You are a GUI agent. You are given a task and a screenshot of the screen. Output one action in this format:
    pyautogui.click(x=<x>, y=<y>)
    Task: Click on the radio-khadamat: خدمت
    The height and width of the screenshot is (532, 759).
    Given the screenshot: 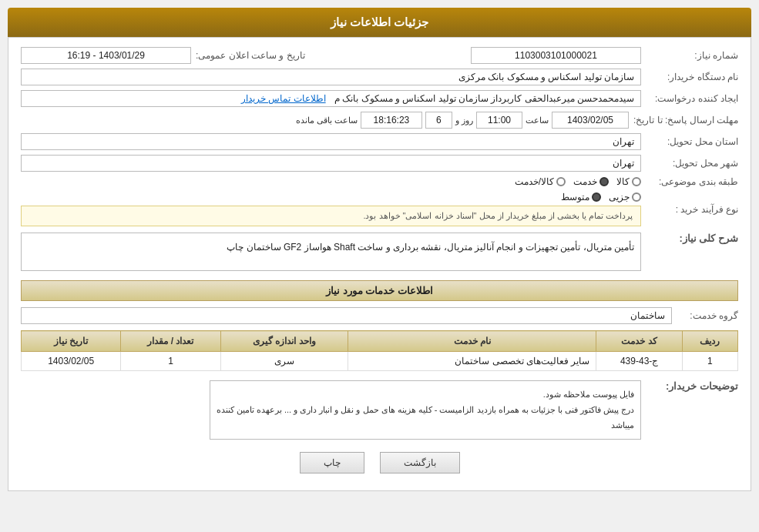 What is the action you would take?
    pyautogui.click(x=591, y=182)
    